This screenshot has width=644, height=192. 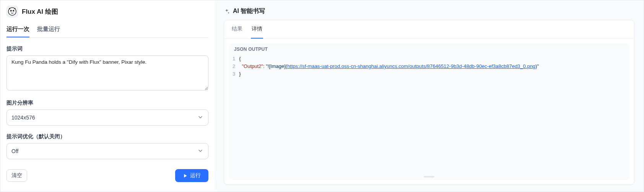 I want to click on prompt-input, so click(x=107, y=73).